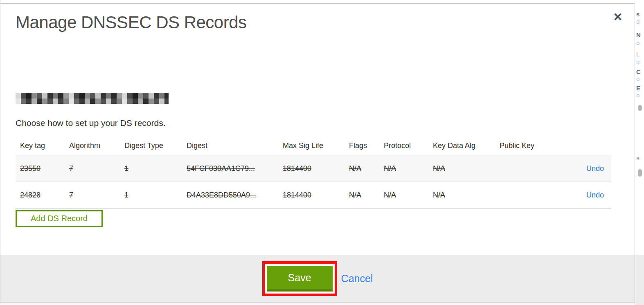 This screenshot has height=305, width=644. Describe the element at coordinates (313, 195) in the screenshot. I see `table-row: 24828 7 1 D4A33E8DD550A9... 1814400 N/A …` at that location.